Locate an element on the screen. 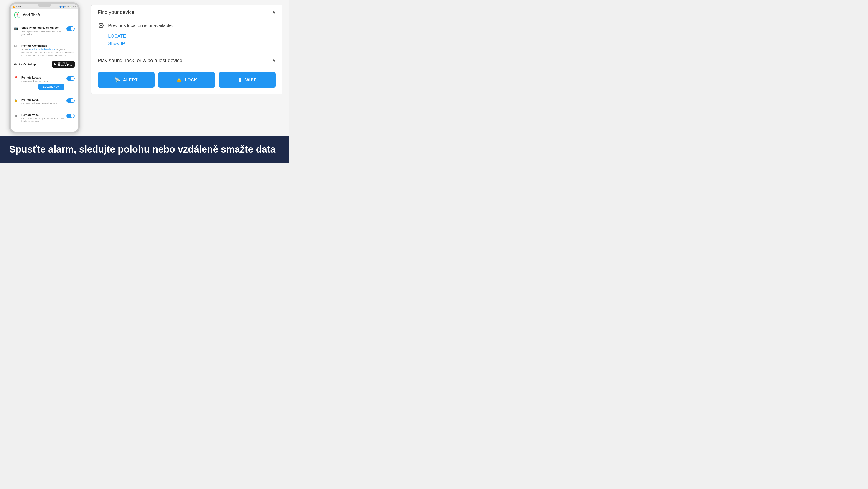 This screenshot has height=489, width=868. lock-button: 🔒 LOCK is located at coordinates (187, 80).